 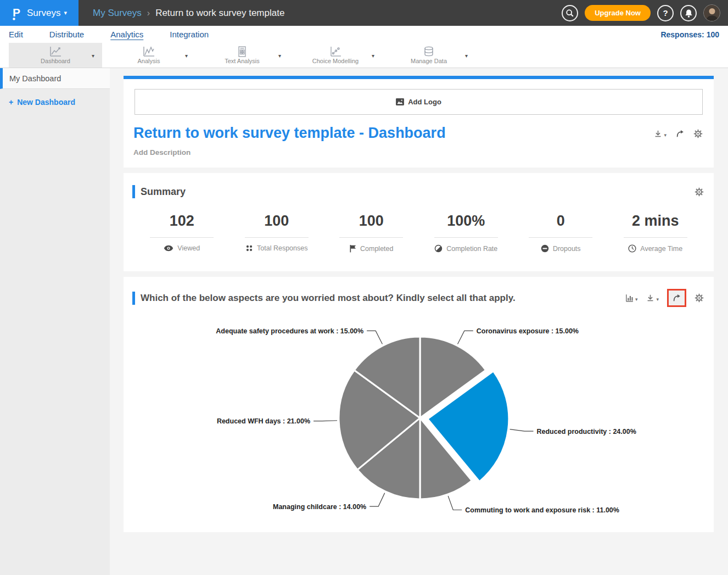 What do you see at coordinates (680, 134) in the screenshot?
I see `share-dashboard-button` at bounding box center [680, 134].